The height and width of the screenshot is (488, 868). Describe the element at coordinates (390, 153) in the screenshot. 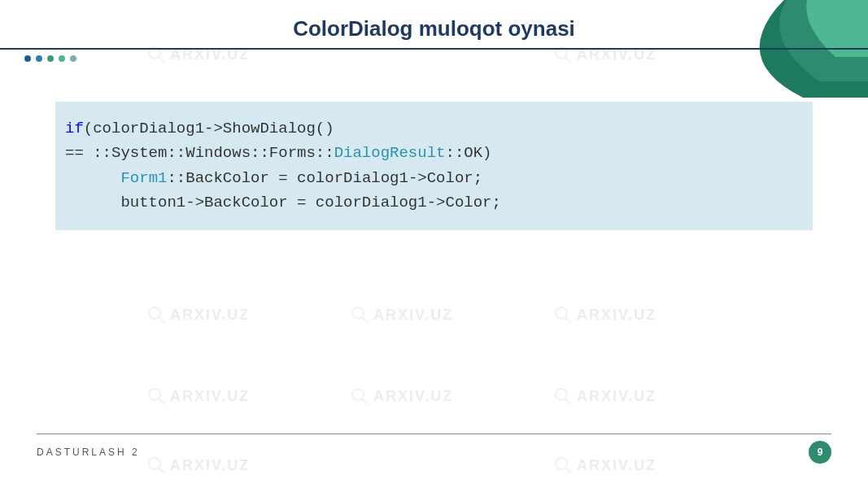

I see `type-dialogresult: DialogResult` at that location.